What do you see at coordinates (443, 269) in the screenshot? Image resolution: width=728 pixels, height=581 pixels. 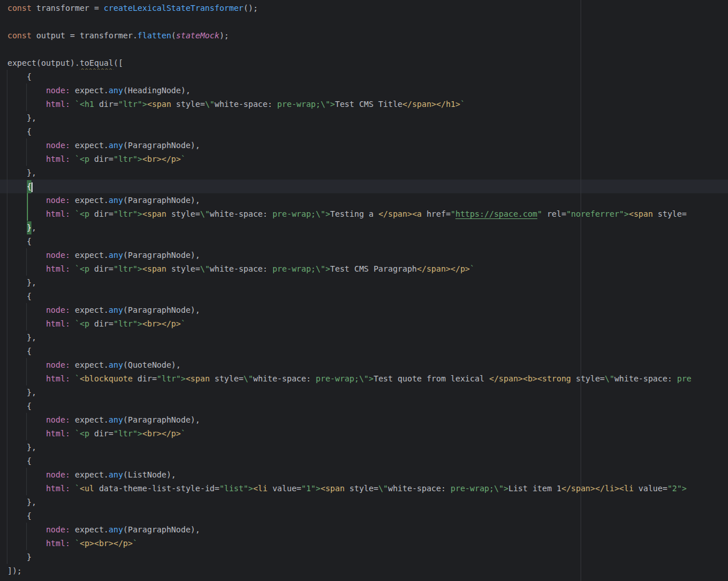 I see `code-token: </span></p>` at bounding box center [443, 269].